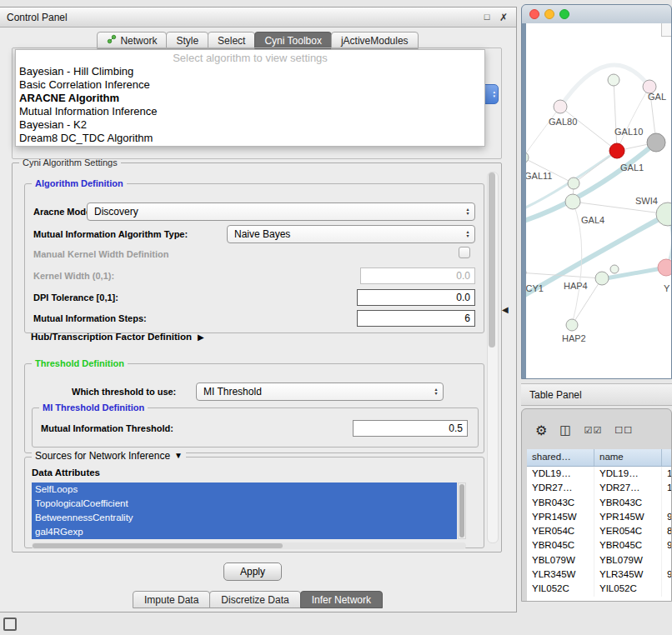 The image size is (672, 635). What do you see at coordinates (464, 252) in the screenshot?
I see `manual-kernel-checkbox` at bounding box center [464, 252].